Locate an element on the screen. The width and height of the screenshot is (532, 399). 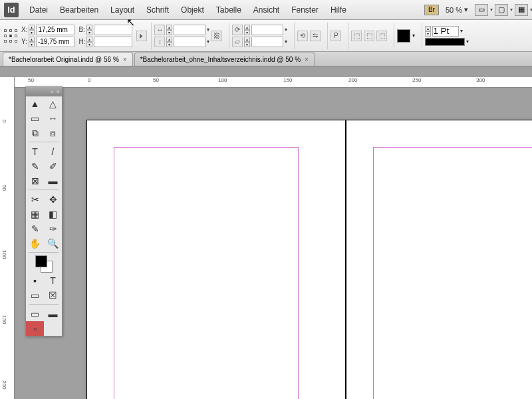
sy-spinner: ▴▾ is located at coordinates (169, 42).